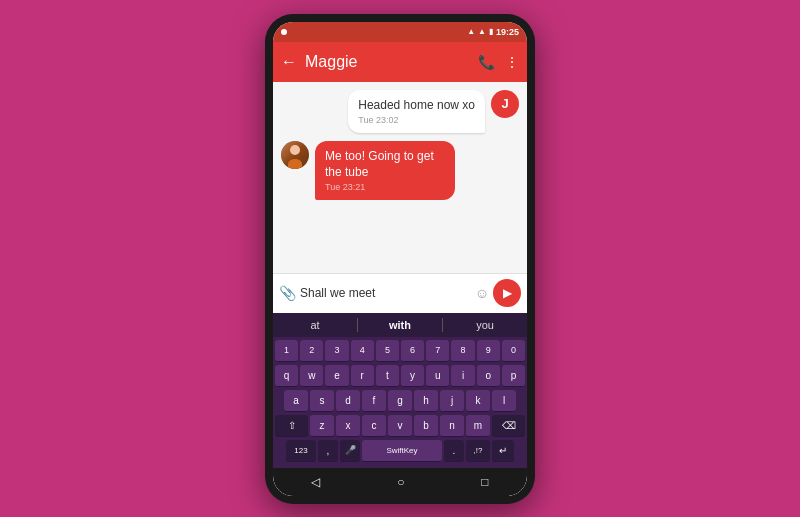 This screenshot has height=517, width=800. What do you see at coordinates (488, 376) in the screenshot?
I see `key-o: o` at bounding box center [488, 376].